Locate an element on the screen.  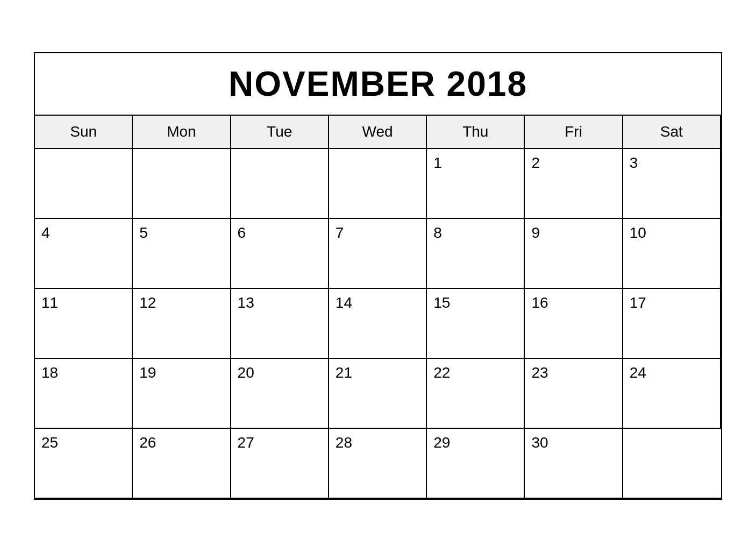
day-header-wed: Wed is located at coordinates (378, 132).